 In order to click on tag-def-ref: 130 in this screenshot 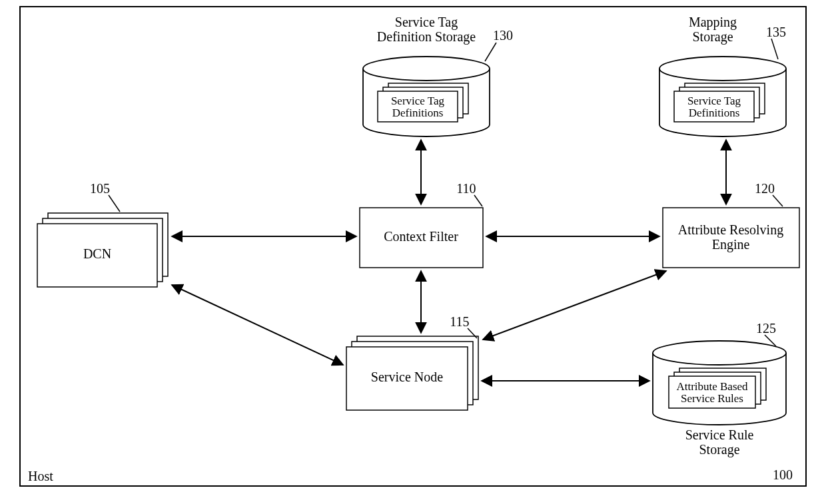, I will do `click(503, 35)`.